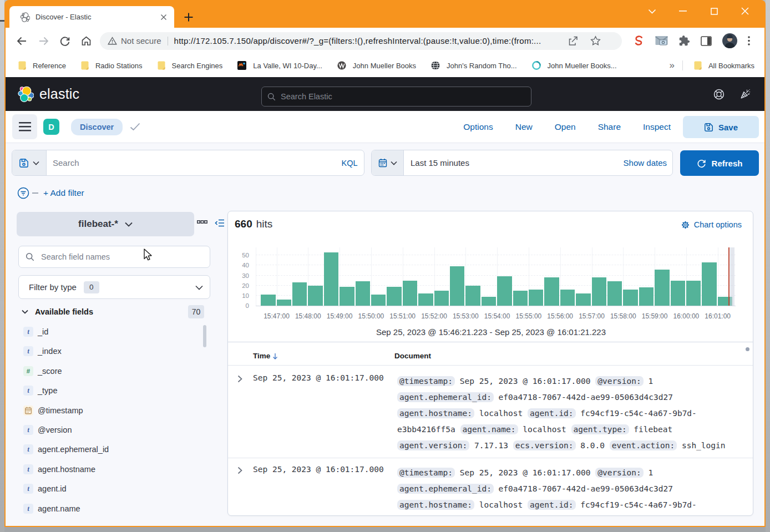 This screenshot has height=532, width=770. What do you see at coordinates (478, 127) in the screenshot?
I see `options-link: Options` at bounding box center [478, 127].